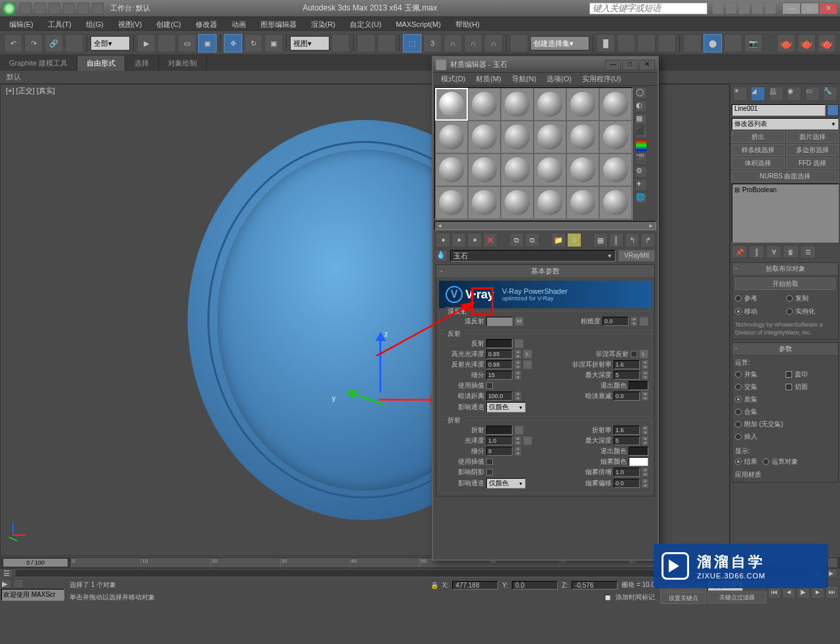 This screenshot has width=840, height=644. What do you see at coordinates (434, 585) in the screenshot?
I see `lock-icon: 🔒` at bounding box center [434, 585].